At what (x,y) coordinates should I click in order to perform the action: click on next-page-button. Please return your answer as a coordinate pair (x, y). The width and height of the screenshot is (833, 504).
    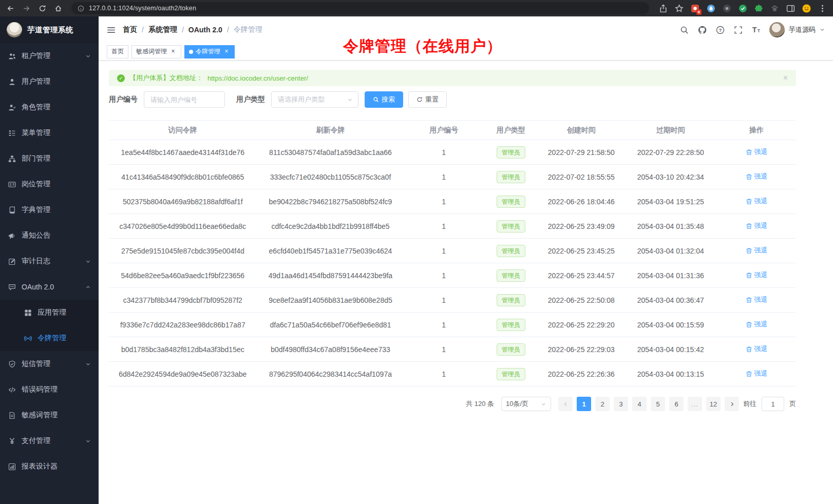
    Looking at the image, I should click on (732, 404).